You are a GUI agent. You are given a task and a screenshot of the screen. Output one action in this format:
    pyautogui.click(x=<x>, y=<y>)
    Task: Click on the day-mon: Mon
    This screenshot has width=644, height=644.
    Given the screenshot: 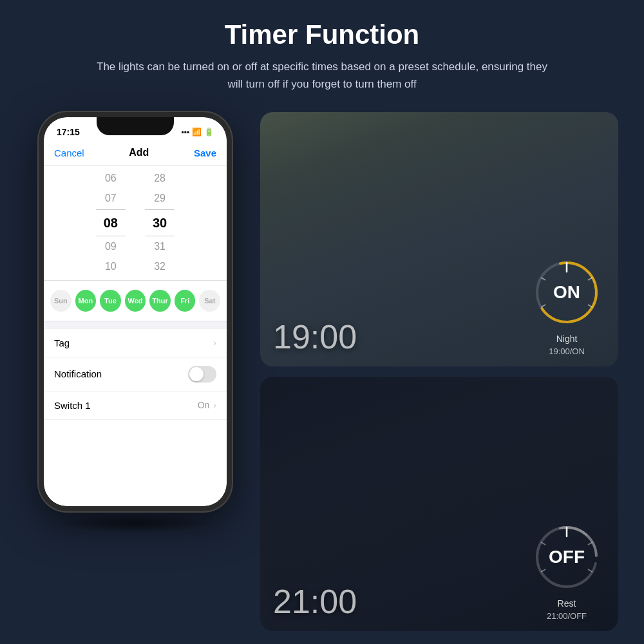 What is the action you would take?
    pyautogui.click(x=86, y=301)
    